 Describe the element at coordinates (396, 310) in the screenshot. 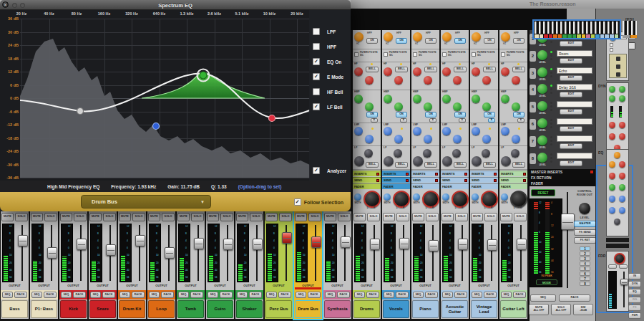

I see `channel-name: Vocals` at that location.